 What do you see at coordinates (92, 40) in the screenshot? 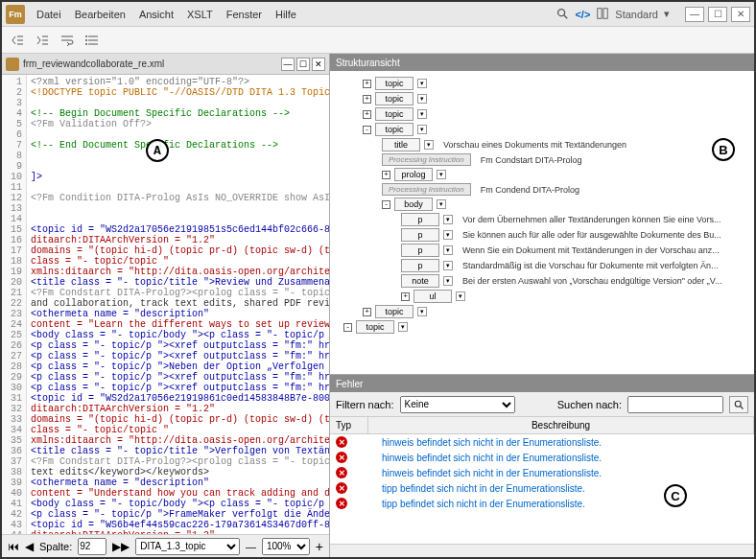
I see `tool-list-icon` at bounding box center [92, 40].